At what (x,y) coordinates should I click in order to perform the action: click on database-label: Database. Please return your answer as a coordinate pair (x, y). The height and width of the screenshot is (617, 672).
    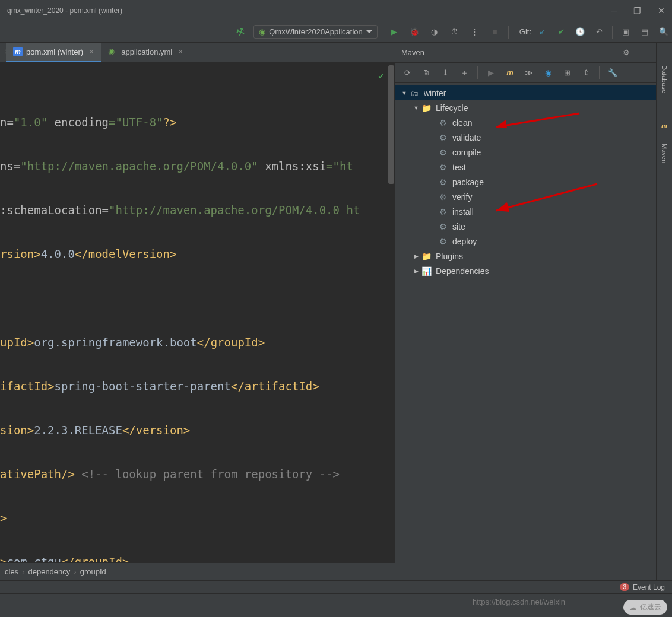
    Looking at the image, I should click on (664, 79).